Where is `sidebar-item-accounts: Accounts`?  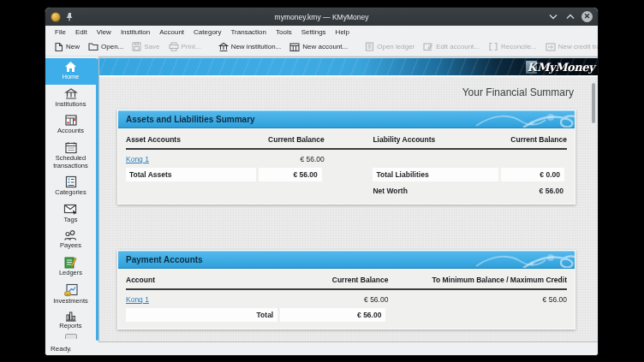 sidebar-item-accounts: Accounts is located at coordinates (70, 125).